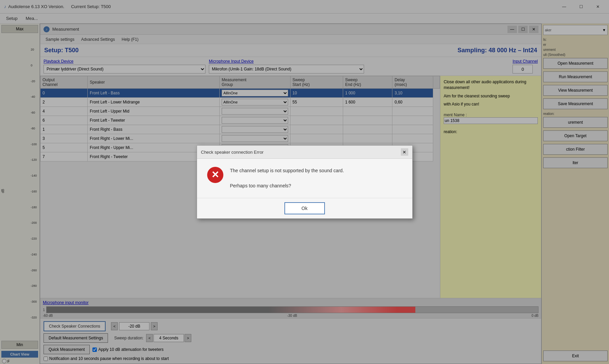 The image size is (609, 364). Describe the element at coordinates (305, 208) in the screenshot. I see `ok-button: Ok` at that location.